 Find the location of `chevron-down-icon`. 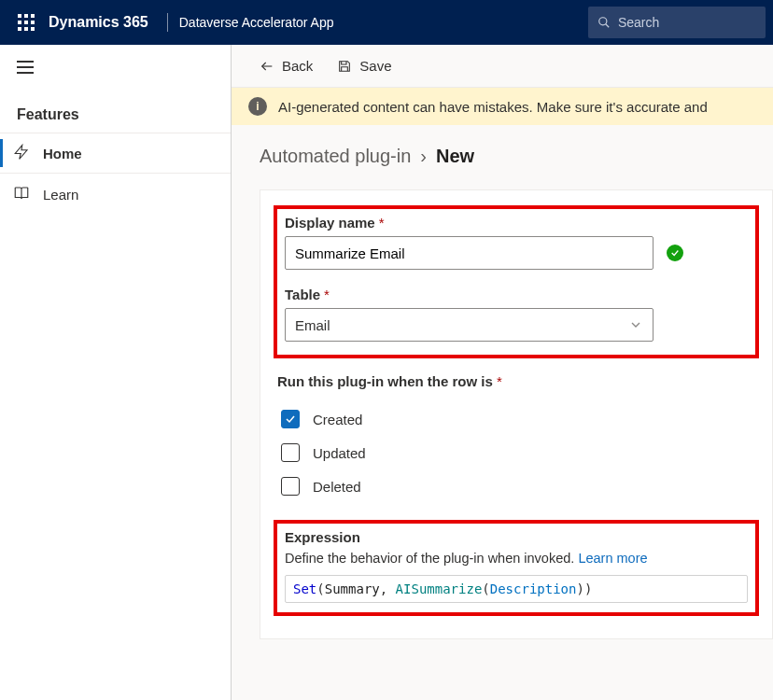

chevron-down-icon is located at coordinates (636, 325).